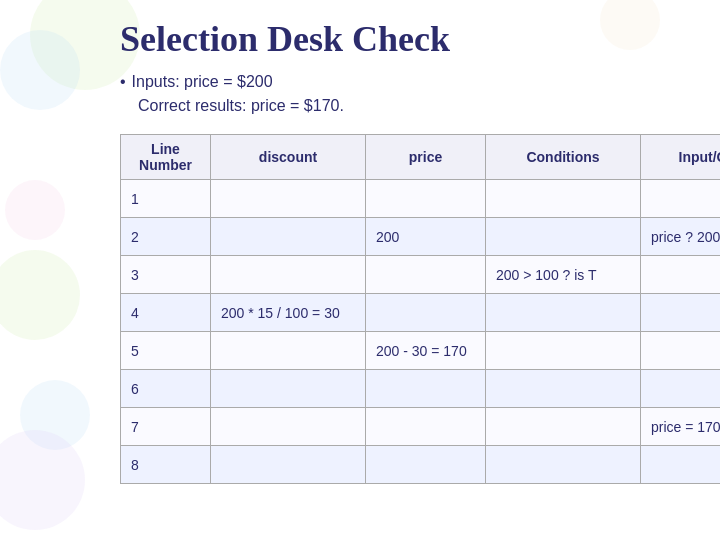  I want to click on table-row: 5200 - 30 = 170, so click(421, 351).